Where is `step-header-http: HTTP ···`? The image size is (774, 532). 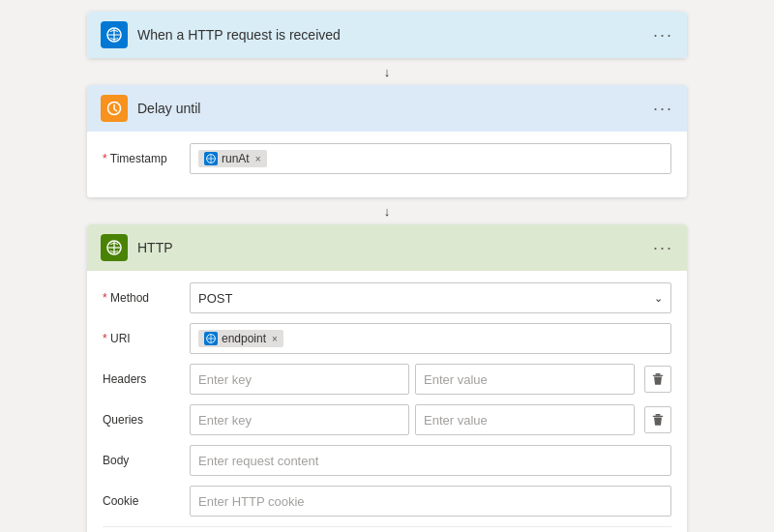
step-header-http: HTTP ··· is located at coordinates (387, 248).